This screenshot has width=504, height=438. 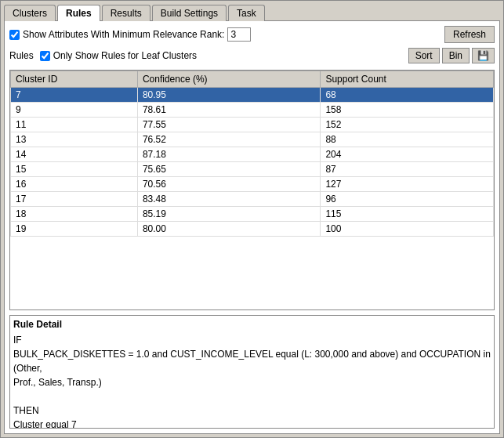 What do you see at coordinates (483, 56) in the screenshot?
I see `export-icon-button: 💾` at bounding box center [483, 56].